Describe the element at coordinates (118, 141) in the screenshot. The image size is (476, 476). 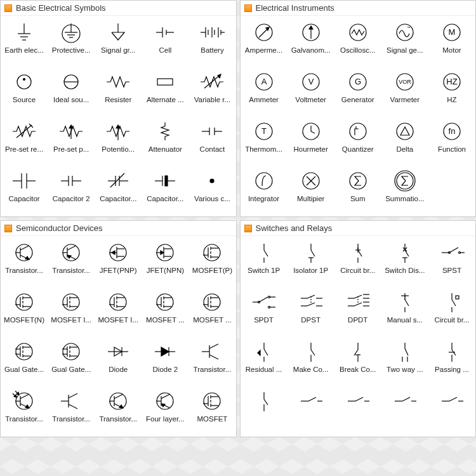
I see `symbol-item: Potentio...` at that location.